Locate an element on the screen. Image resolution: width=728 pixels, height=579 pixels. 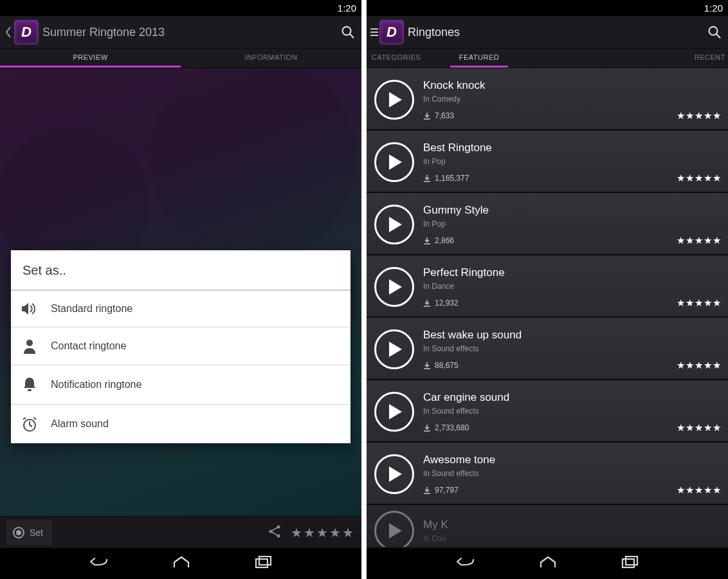
option-alarm-sound: Alarm sound is located at coordinates (181, 424).